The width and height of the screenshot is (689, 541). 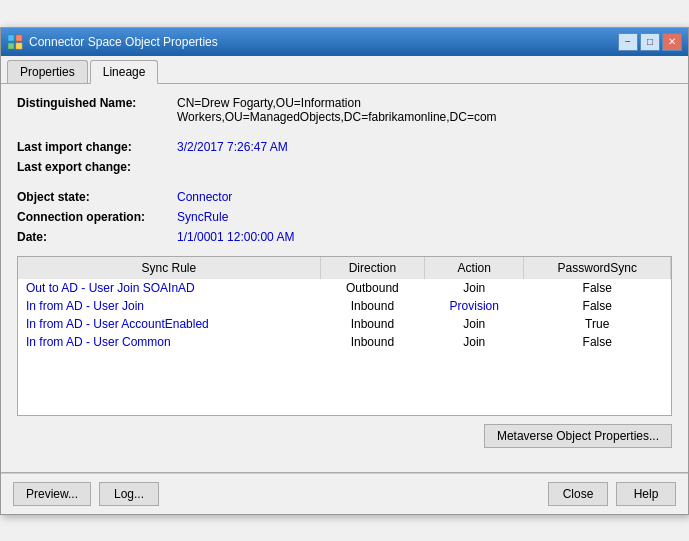 What do you see at coordinates (204, 197) in the screenshot?
I see `object-state-value: Connector` at bounding box center [204, 197].